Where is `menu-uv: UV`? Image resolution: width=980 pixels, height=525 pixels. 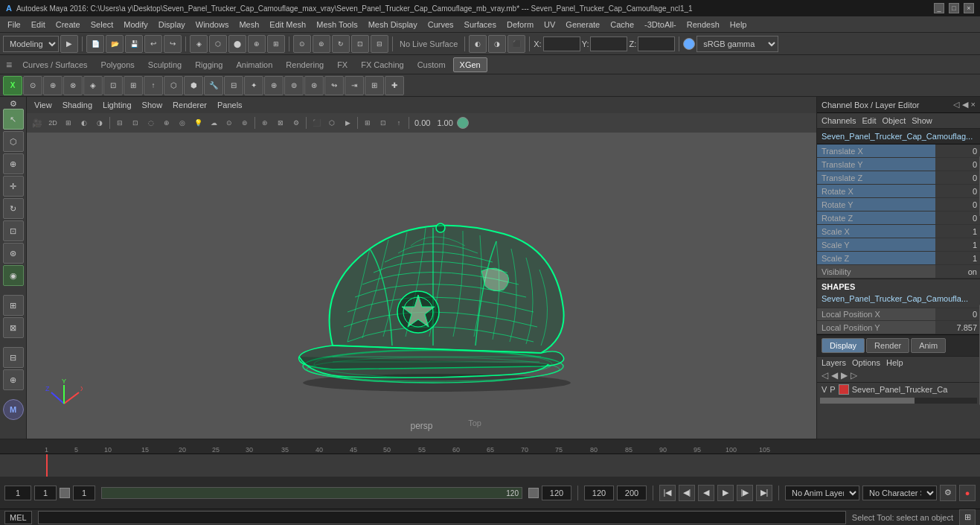 menu-uv: UV is located at coordinates (549, 25).